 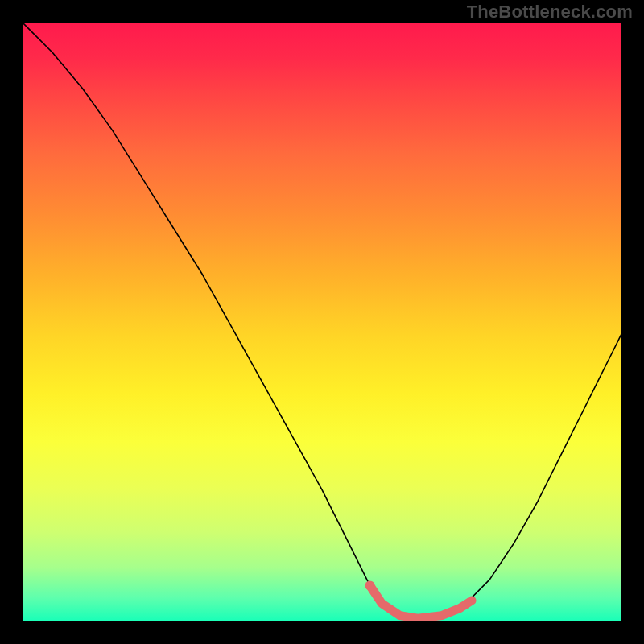 What do you see at coordinates (370, 585) in the screenshot?
I see `highlight-start-dot` at bounding box center [370, 585].